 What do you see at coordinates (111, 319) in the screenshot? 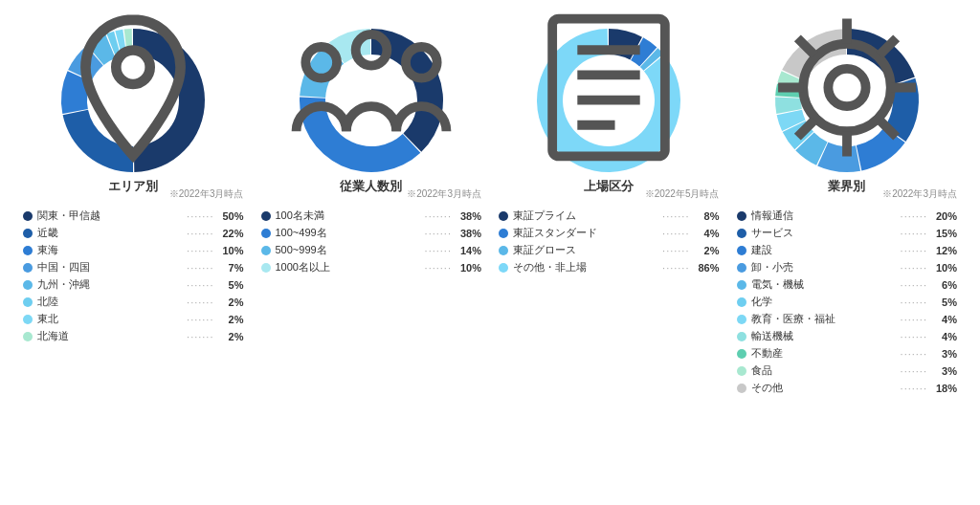
I see `legend-name: 東北` at bounding box center [111, 319].